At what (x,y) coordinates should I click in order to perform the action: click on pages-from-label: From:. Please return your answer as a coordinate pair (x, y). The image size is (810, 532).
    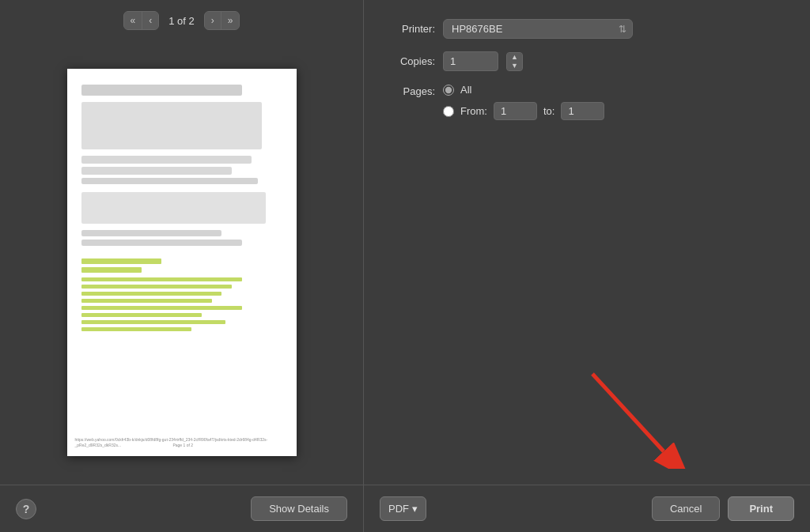
    Looking at the image, I should click on (474, 111).